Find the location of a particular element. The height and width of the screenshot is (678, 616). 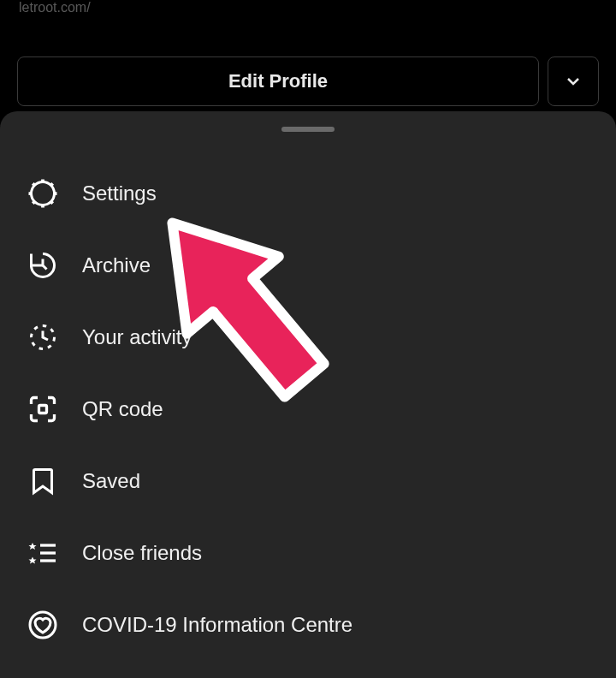

qr-icon is located at coordinates (43, 409).